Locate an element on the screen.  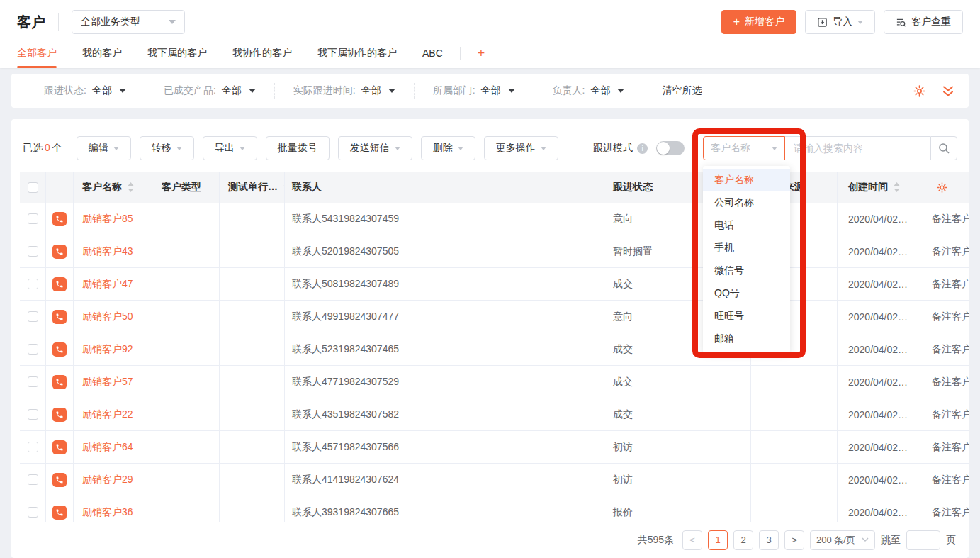
dedupe-button: 客户查重 is located at coordinates (923, 22).